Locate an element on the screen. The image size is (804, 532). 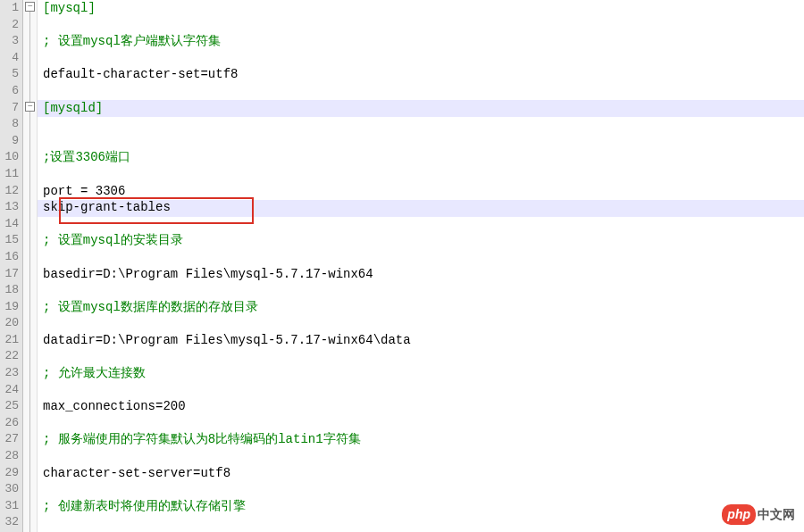
code-text: ; 设置mysql客户端默认字符集 is located at coordinates (132, 41).